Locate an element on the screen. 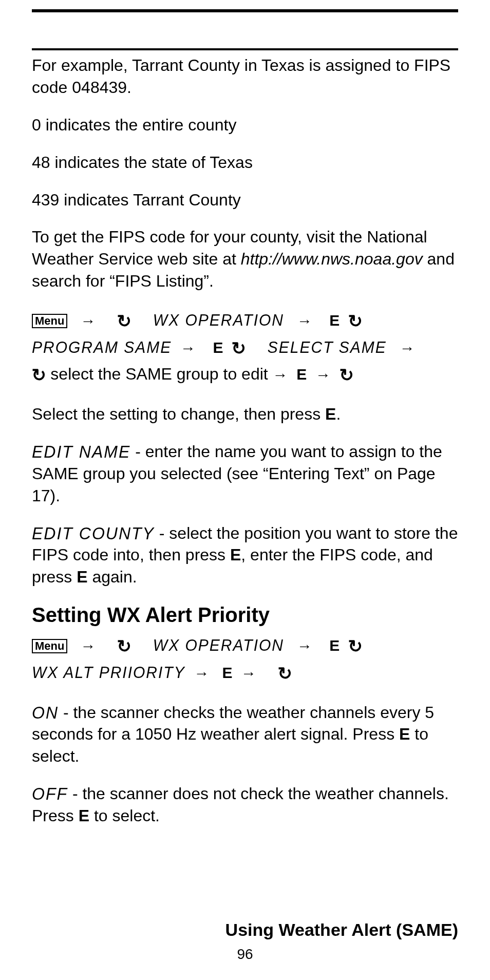 The image size is (490, 980). text: - the scanner checks the weather channel… is located at coordinates (233, 723).